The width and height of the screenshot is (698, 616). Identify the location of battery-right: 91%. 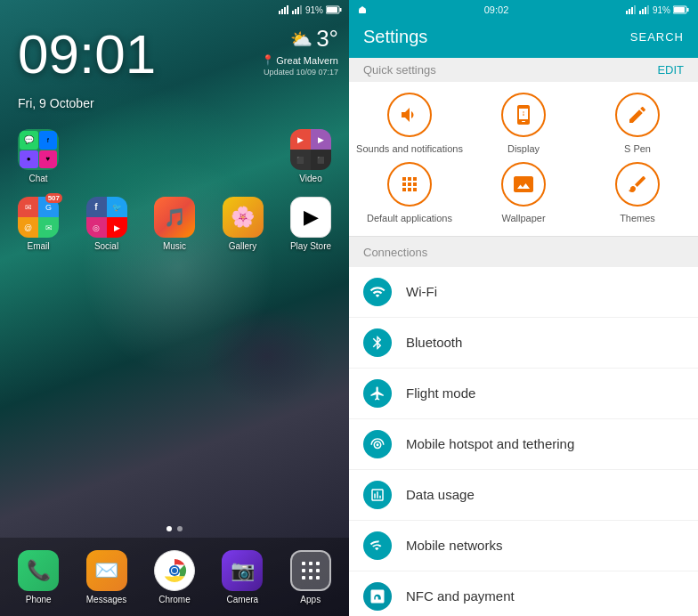
(661, 11).